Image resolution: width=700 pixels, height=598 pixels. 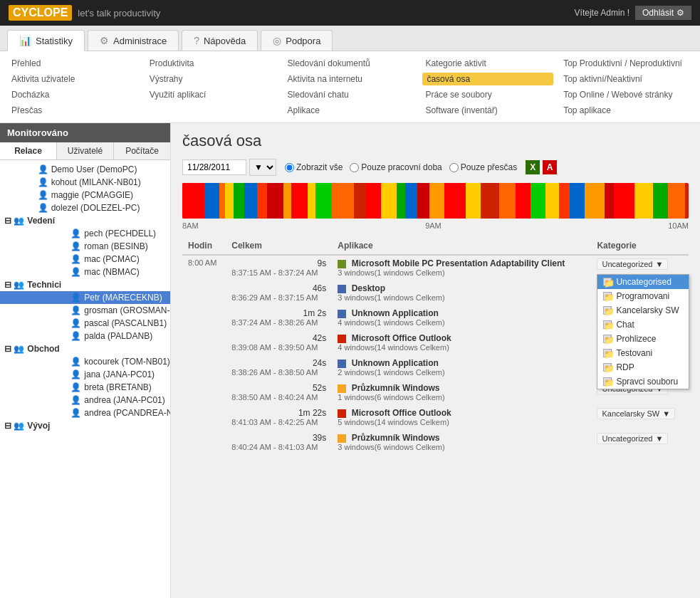 I want to click on radio-prescence: Pouze přesčas, so click(x=483, y=167).